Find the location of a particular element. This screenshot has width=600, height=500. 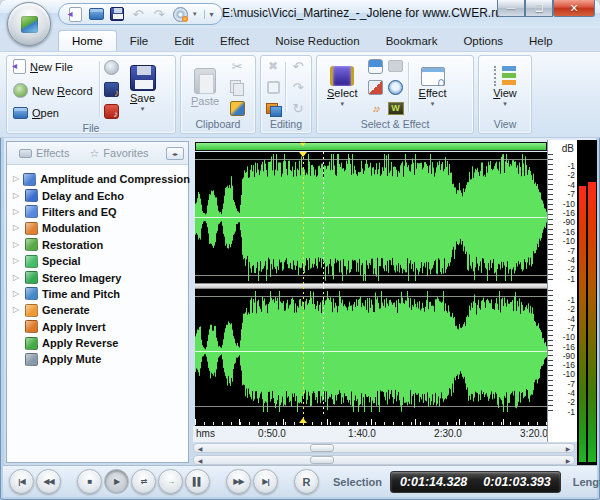

customize-toolbar-icon: ▾ is located at coordinates (209, 14).